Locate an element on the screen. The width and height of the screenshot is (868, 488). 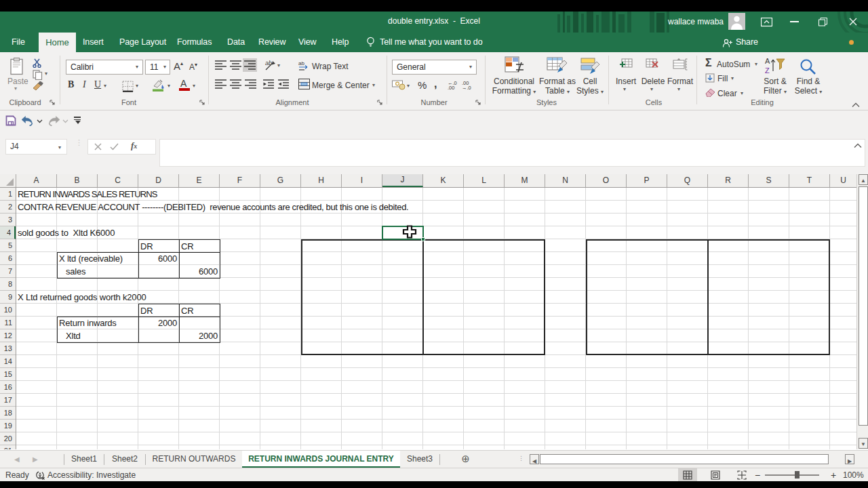
svg-text: A is located at coordinates (768, 61).